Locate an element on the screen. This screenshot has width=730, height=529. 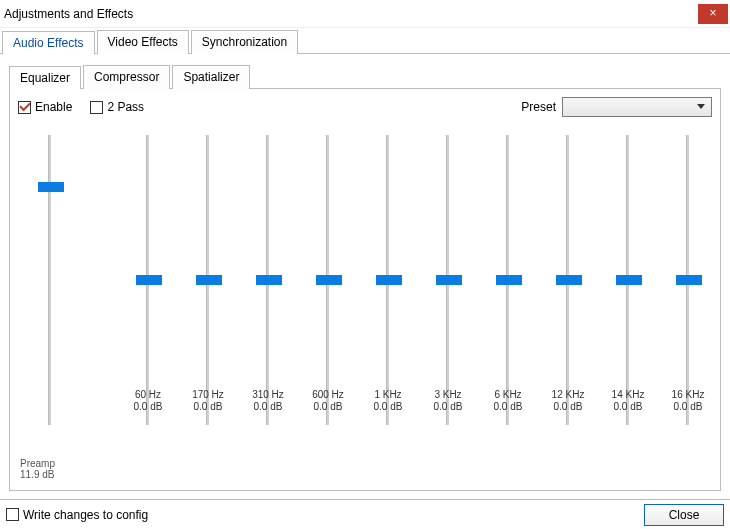
outer-tabs: Audio Effects Video Effects Synchronizat… is located at coordinates (365, 42).